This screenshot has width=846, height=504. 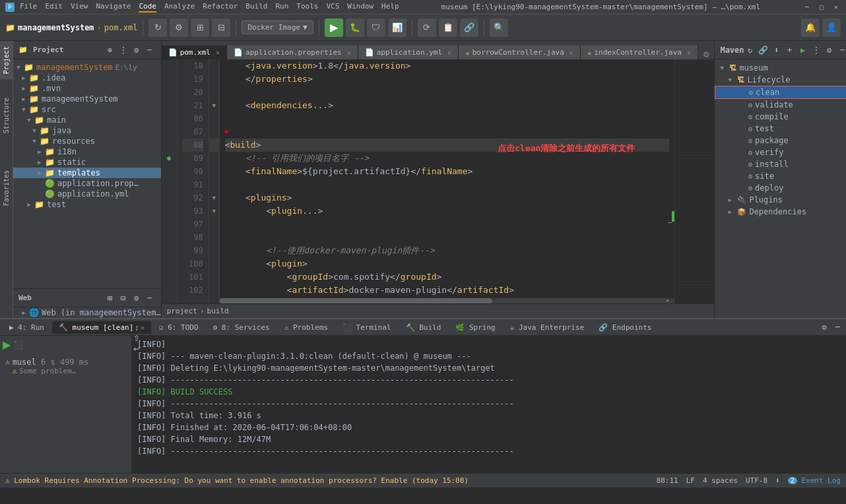 I want to click on maven-more-button: ⋮, so click(x=816, y=50).